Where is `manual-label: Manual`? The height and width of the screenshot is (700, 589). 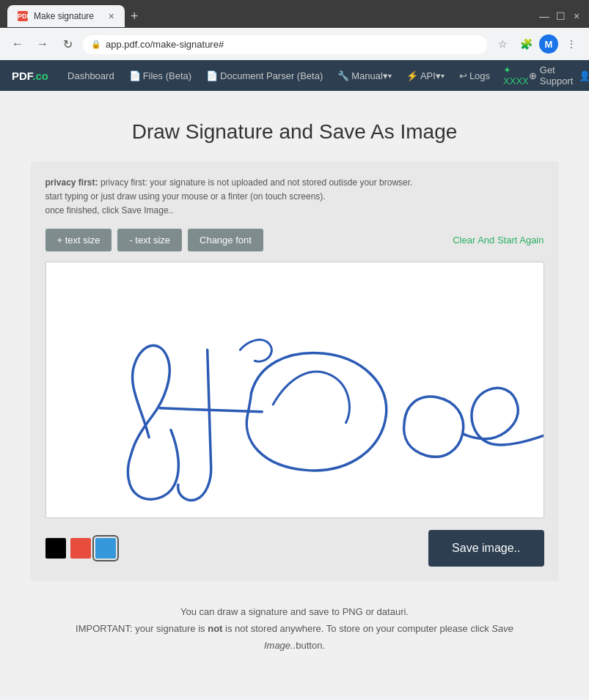
manual-label: Manual is located at coordinates (367, 76).